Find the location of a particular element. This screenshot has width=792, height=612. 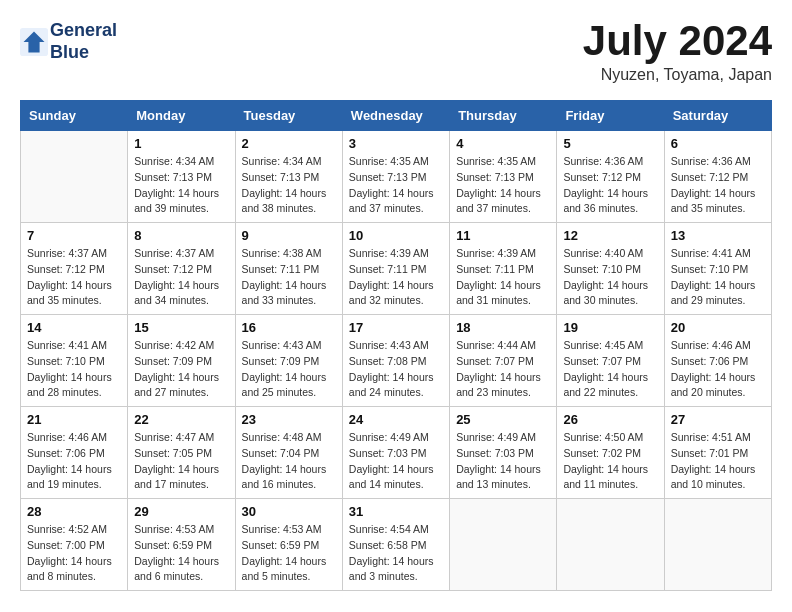

day-number: 26 is located at coordinates (610, 420).